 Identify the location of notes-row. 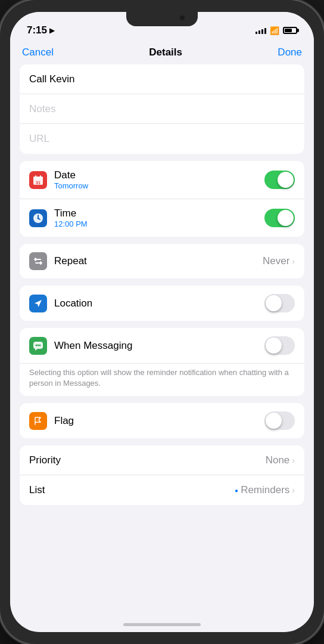
(162, 109).